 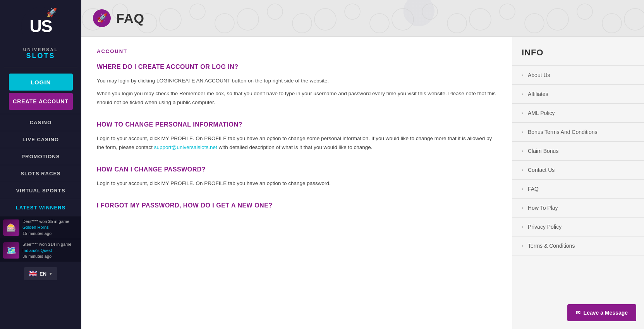 What do you see at coordinates (41, 250) in the screenshot?
I see `winner-card-2: 🗺️ Stee**** won $14 in game Indiana's Qu…` at bounding box center [41, 250].